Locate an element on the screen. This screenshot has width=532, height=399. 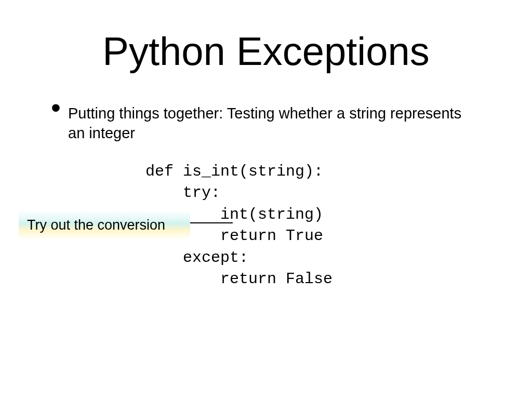
callout-connector is located at coordinates (211, 223).